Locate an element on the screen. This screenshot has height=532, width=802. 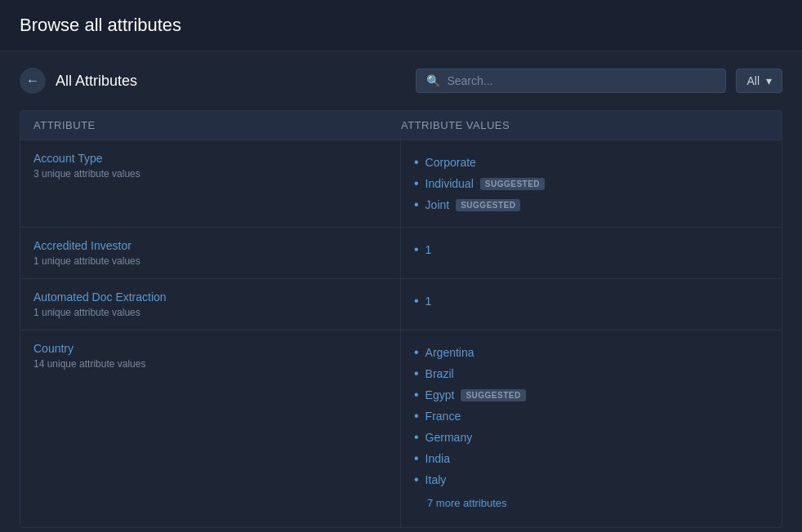
search-input is located at coordinates (581, 81).